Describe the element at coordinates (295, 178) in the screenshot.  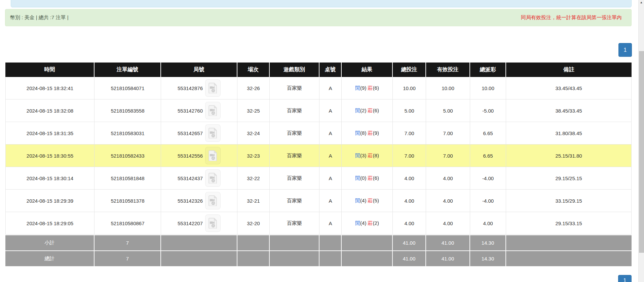
I see `game-type-cell: 百家樂` at that location.